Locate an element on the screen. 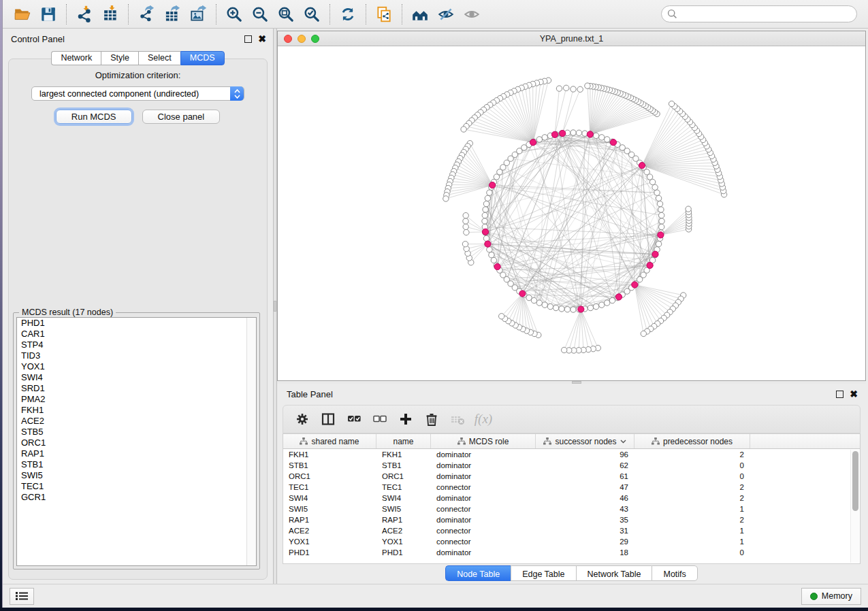  mcds-result-node: TID3 is located at coordinates (136, 356).